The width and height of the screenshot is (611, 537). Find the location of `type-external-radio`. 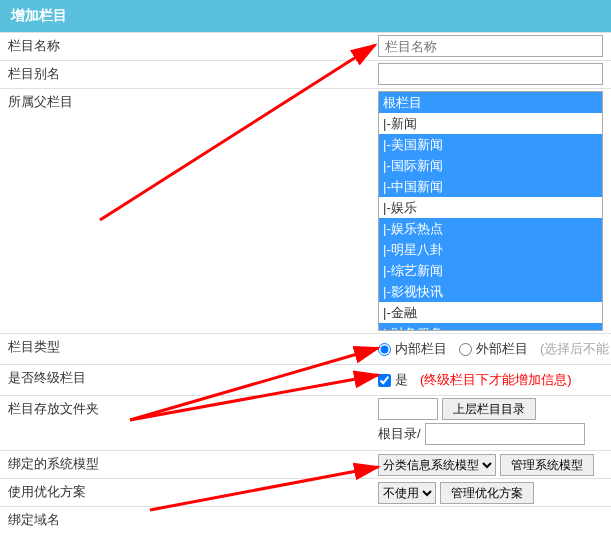

type-external-radio is located at coordinates (466, 350).